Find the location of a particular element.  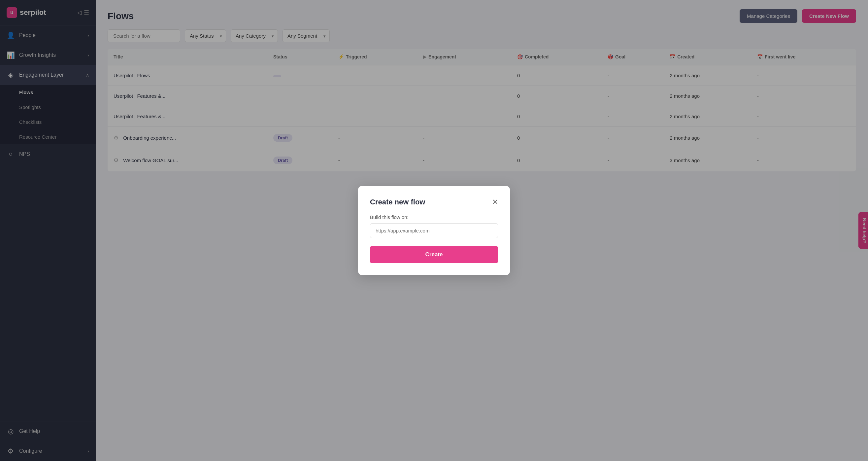

modal-header: Create new flow ✕ is located at coordinates (434, 202).